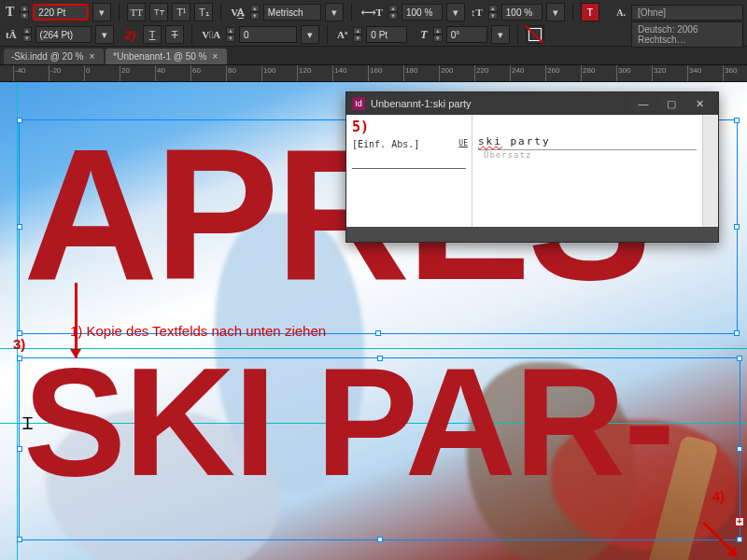 Image resolution: width=747 pixels, height=560 pixels. Describe the element at coordinates (711, 171) in the screenshot. I see `story-scrollbar` at that location.